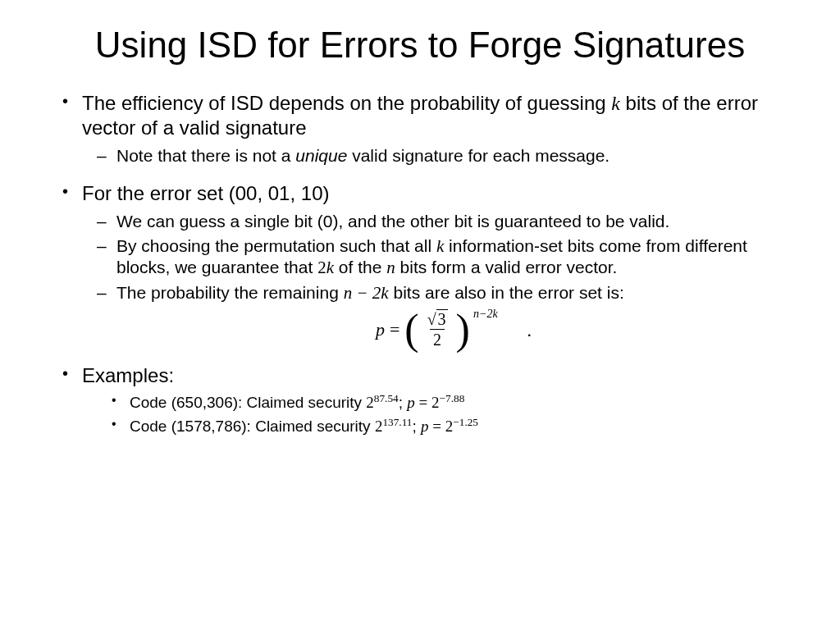 The width and height of the screenshot is (840, 630). Describe the element at coordinates (326, 267) in the screenshot. I see `expr-2k: 2k` at that location.